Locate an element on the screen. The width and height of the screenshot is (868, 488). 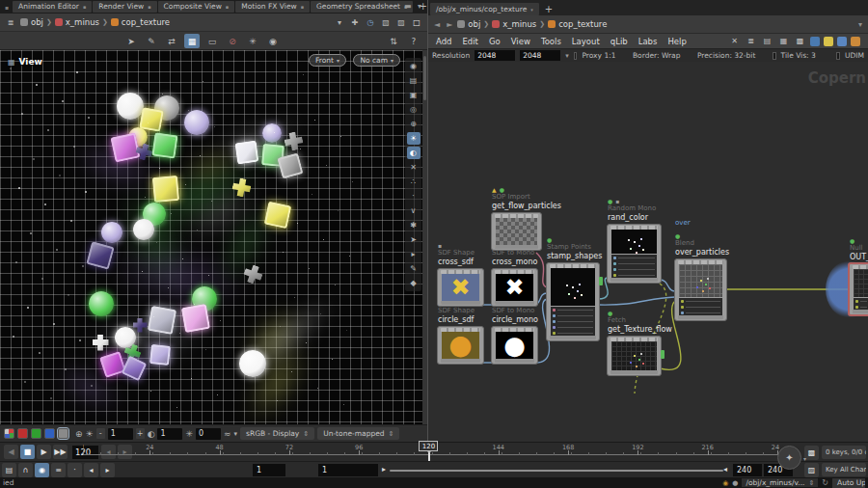
tools-icon: ✕ is located at coordinates (735, 41).